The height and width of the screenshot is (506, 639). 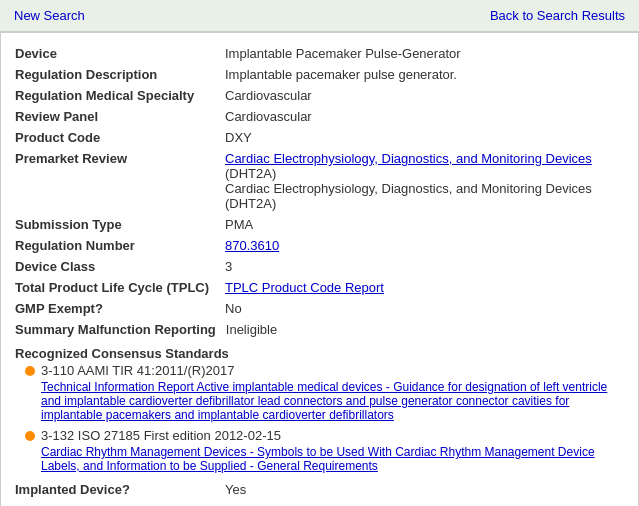 I want to click on field-value: Cardiac Electrophysiology, Diagnostics, …, so click(x=424, y=181).